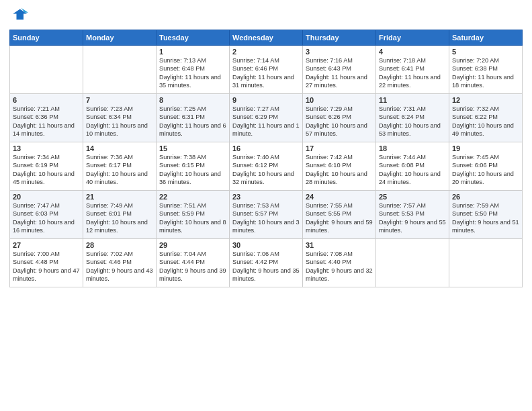  Describe the element at coordinates (339, 148) in the screenshot. I see `day-number: 17` at that location.